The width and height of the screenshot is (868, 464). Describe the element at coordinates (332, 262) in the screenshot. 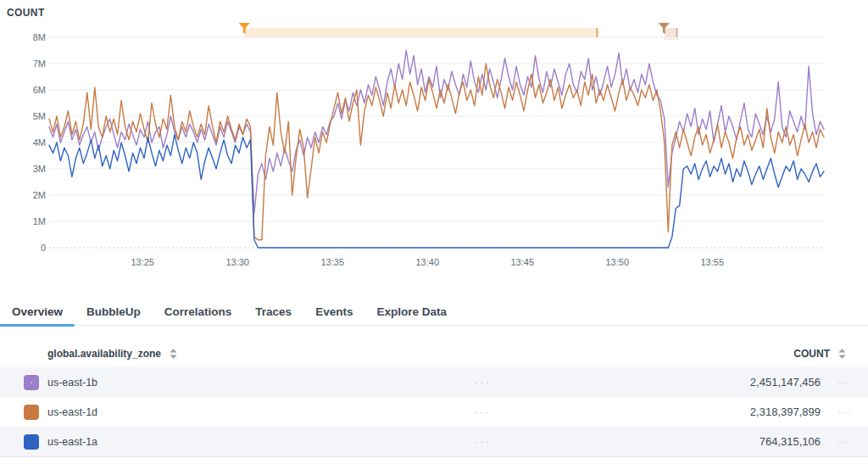

I see `x-axis-tick: 13:35` at that location.